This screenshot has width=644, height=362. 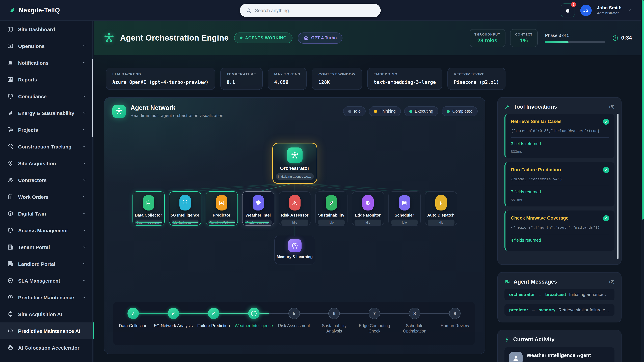 I want to click on tools-scrollbar-thumb, so click(x=618, y=186).